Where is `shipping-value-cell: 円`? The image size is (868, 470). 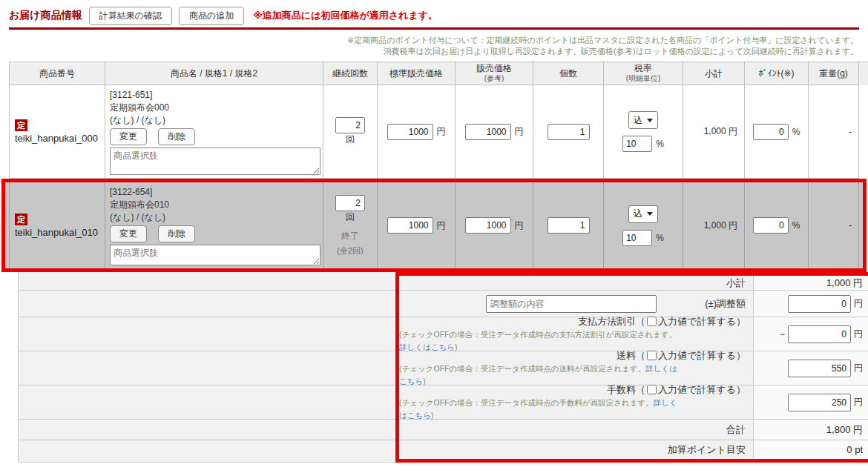 shipping-value-cell: 円 is located at coordinates (810, 368).